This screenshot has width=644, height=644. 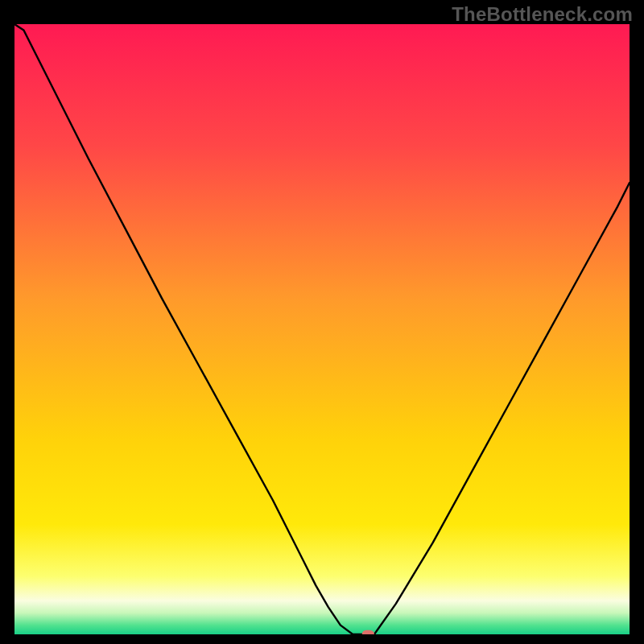 What do you see at coordinates (543, 14) in the screenshot?
I see `watermark-text: TheBottleneck.com` at bounding box center [543, 14].